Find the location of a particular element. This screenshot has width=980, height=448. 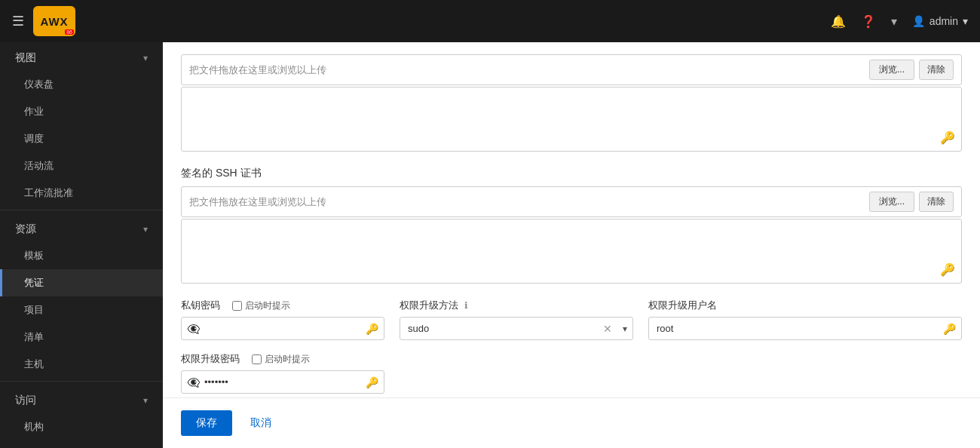

logo-text: AWX is located at coordinates (54, 21).